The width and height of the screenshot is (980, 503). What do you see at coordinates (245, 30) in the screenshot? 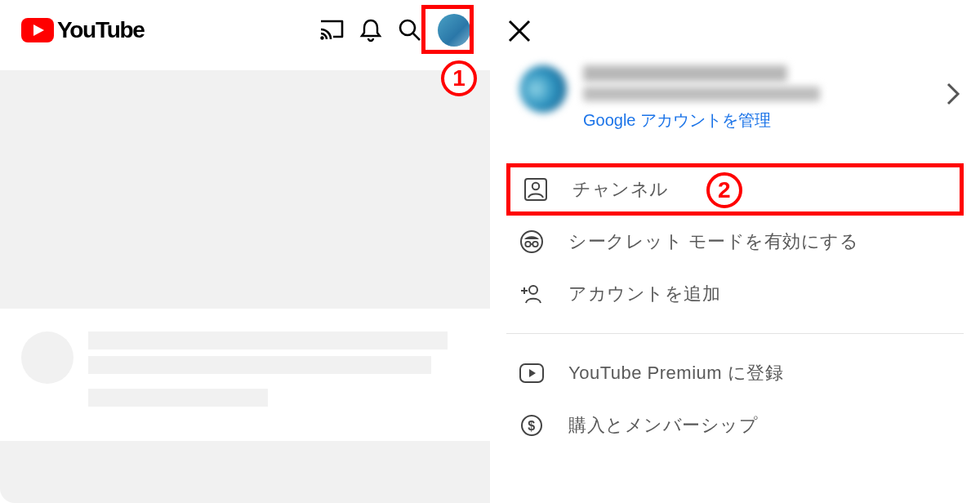
I see `topbar: YouTube` at bounding box center [245, 30].